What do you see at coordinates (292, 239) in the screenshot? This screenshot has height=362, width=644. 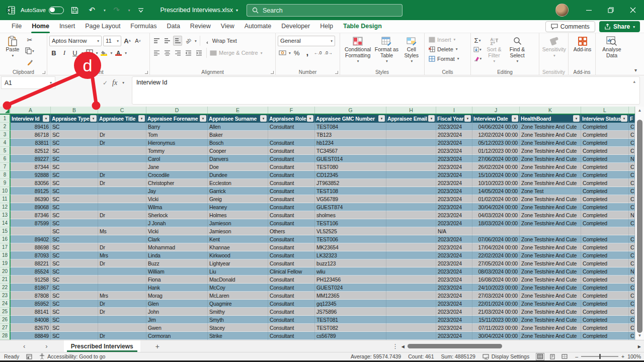 I see `cell: Consultant` at bounding box center [292, 239].